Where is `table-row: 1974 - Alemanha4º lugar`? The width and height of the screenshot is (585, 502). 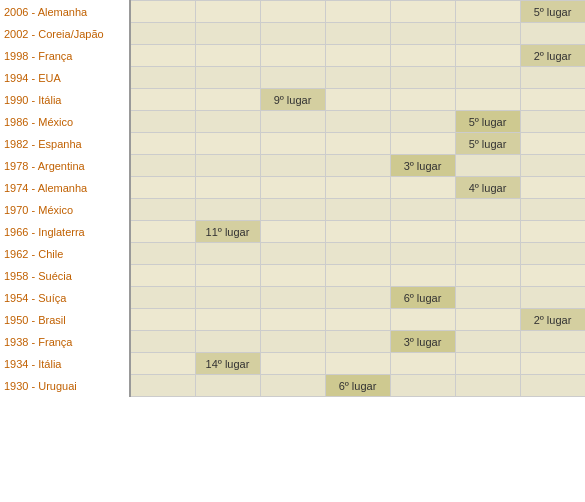
table-row: 1974 - Alemanha4º lugar is located at coordinates (292, 188).